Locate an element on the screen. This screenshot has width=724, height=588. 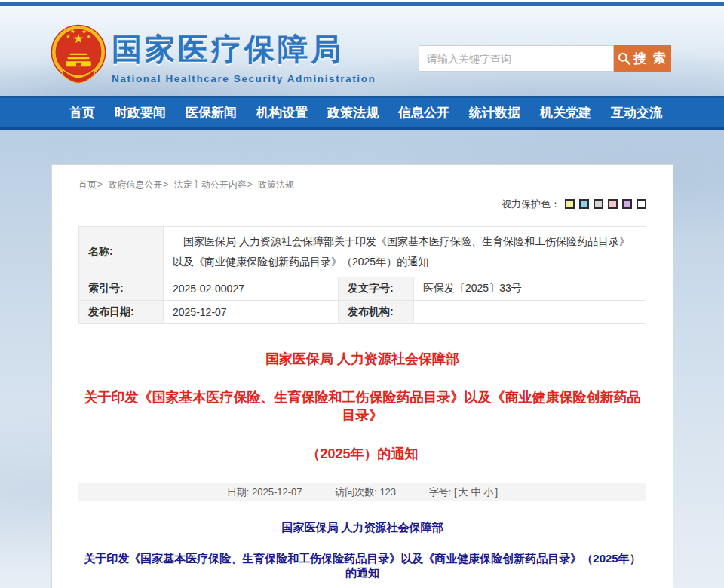
meta-fontsize-label: 字号: is located at coordinates (440, 492).